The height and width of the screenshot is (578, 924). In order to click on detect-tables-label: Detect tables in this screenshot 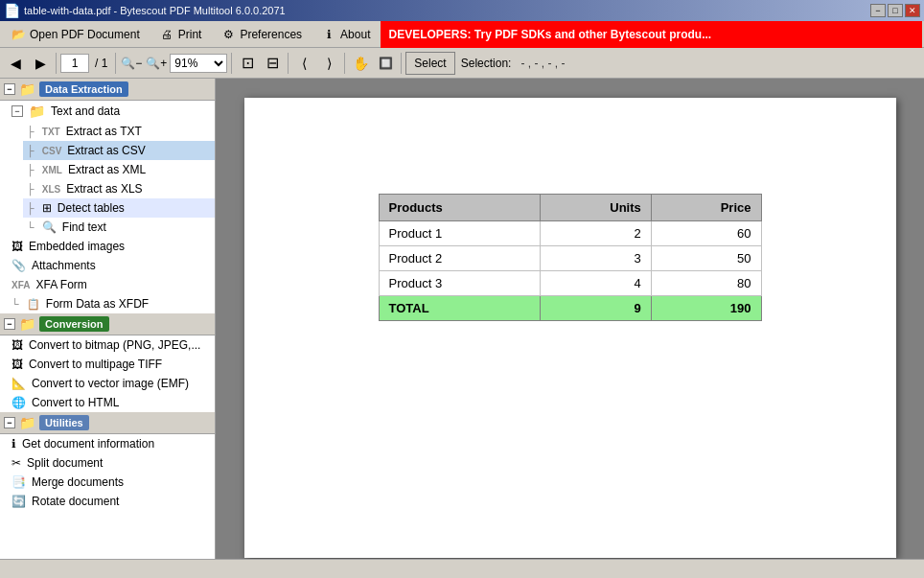, I will do `click(91, 208)`.